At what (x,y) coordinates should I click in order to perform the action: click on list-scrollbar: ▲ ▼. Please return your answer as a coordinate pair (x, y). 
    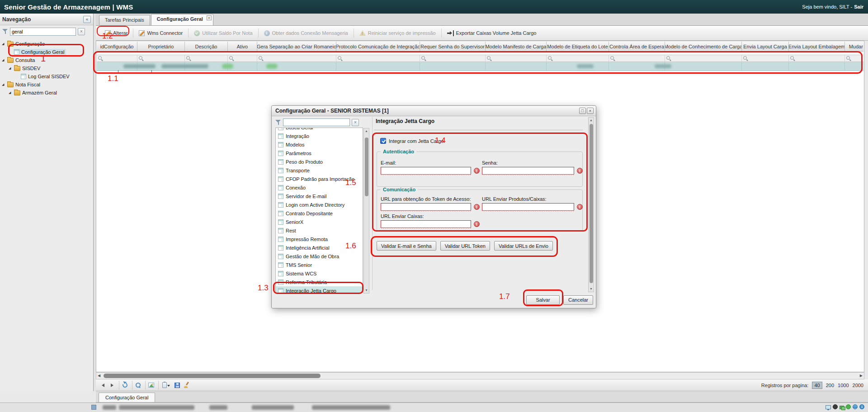
    Looking at the image, I should click on (366, 211).